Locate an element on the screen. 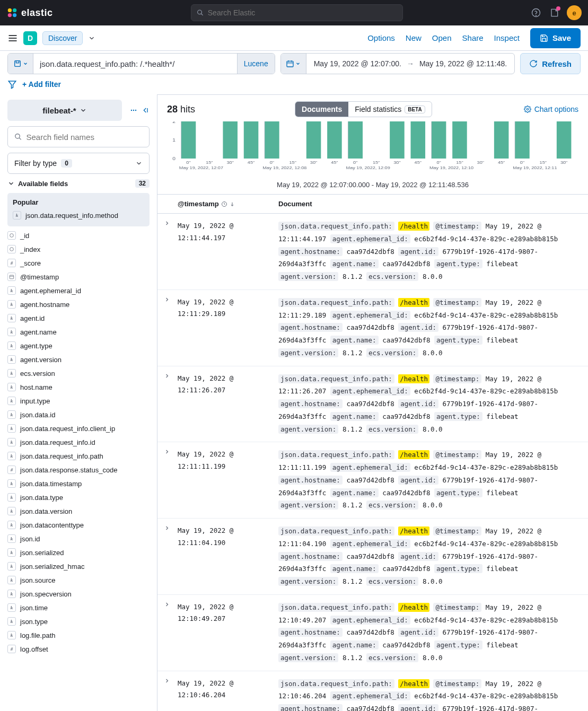  field-item: kjson.time is located at coordinates (78, 608).